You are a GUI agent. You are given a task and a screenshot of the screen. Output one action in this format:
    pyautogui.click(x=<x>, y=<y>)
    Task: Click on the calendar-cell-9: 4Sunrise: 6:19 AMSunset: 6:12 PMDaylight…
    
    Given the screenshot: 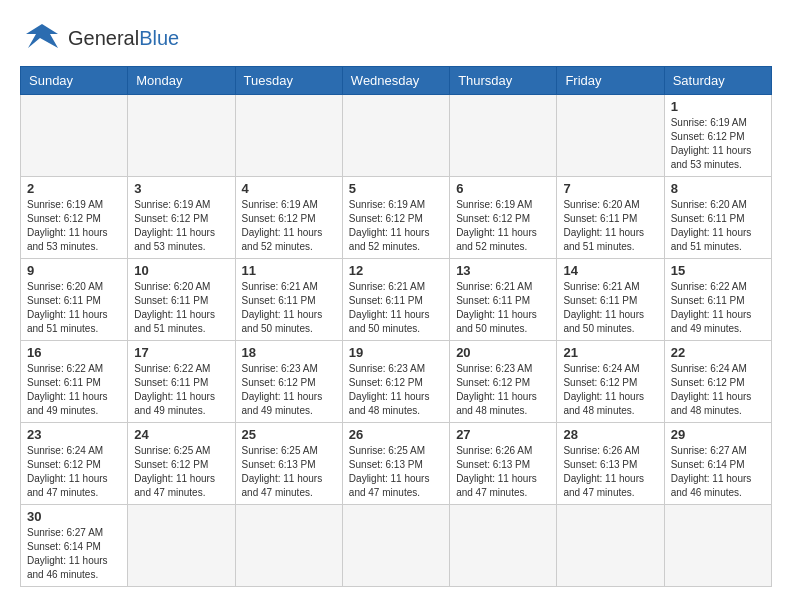 What is the action you would take?
    pyautogui.click(x=288, y=218)
    